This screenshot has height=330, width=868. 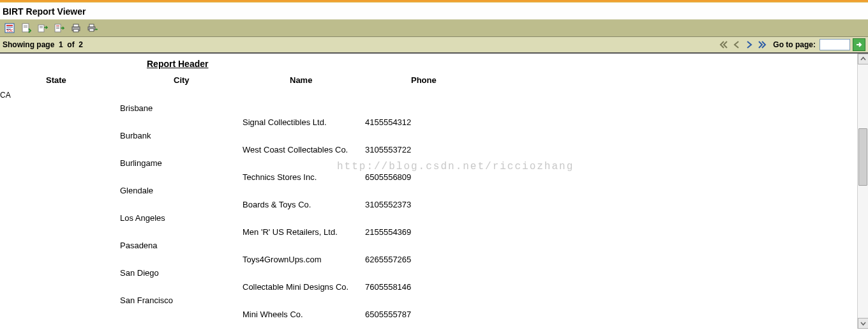 What do you see at coordinates (59, 28) in the screenshot?
I see `export-report-button` at bounding box center [59, 28].